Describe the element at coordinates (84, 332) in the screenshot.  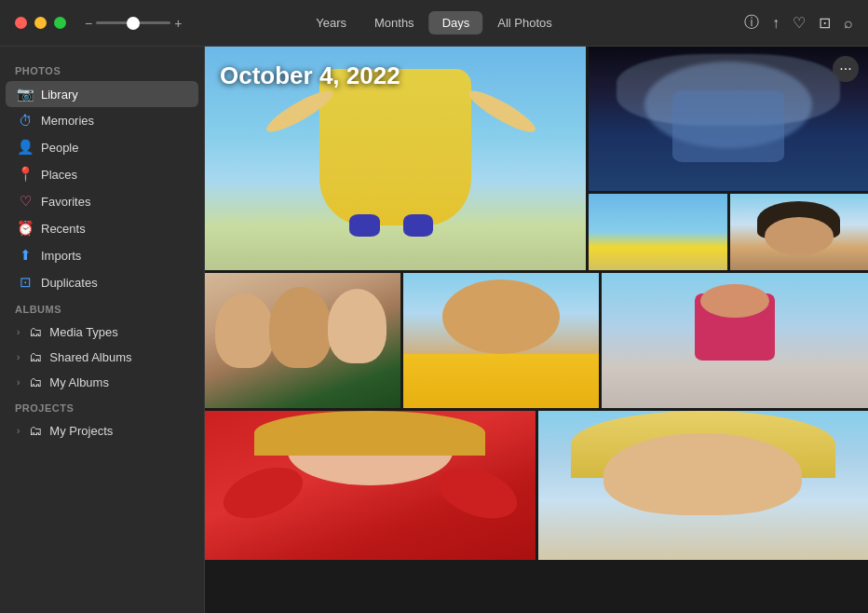
I see `sidebar-item-media-types-label: Media Types` at that location.